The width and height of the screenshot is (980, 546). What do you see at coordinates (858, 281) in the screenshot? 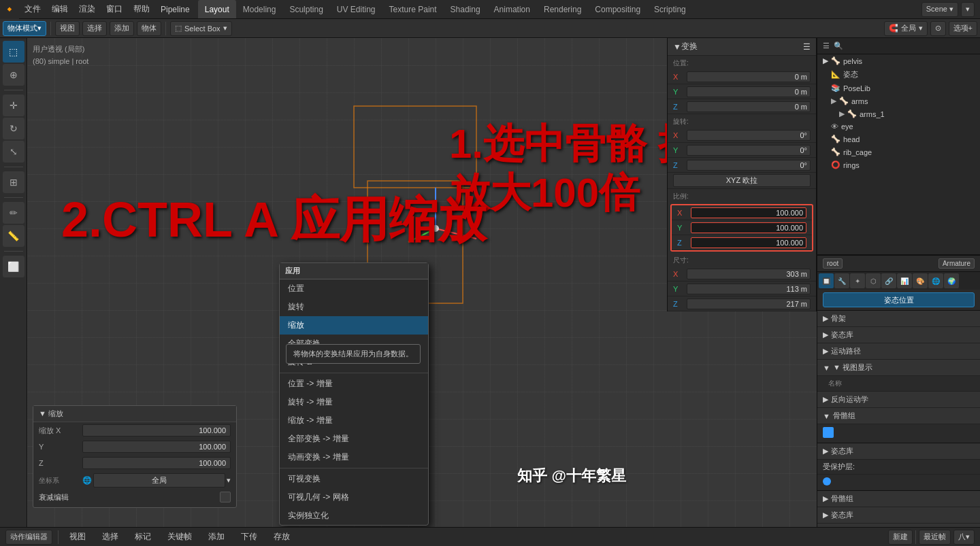
I see `prop-tab-particles: ✦` at bounding box center [858, 281].